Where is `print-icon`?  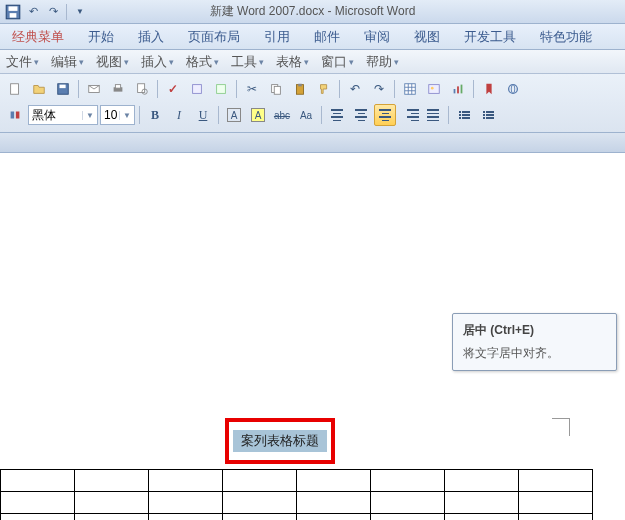 print-icon is located at coordinates (118, 89).